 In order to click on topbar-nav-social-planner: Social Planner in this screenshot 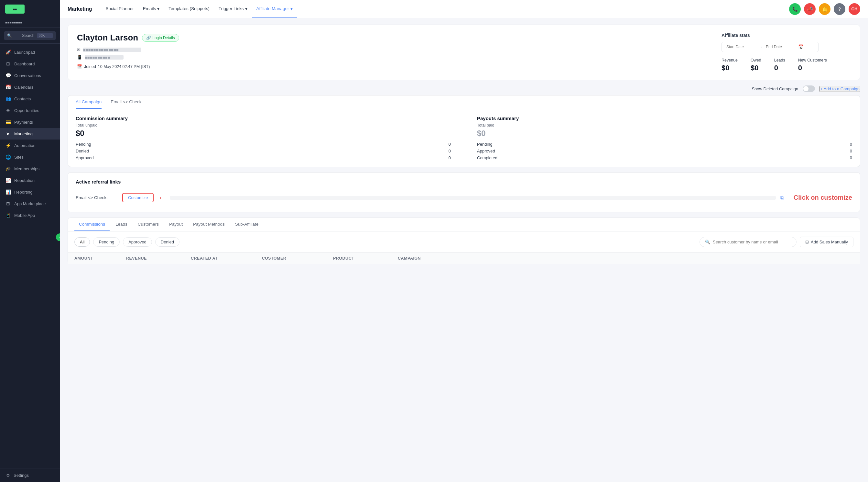, I will do `click(120, 9)`.